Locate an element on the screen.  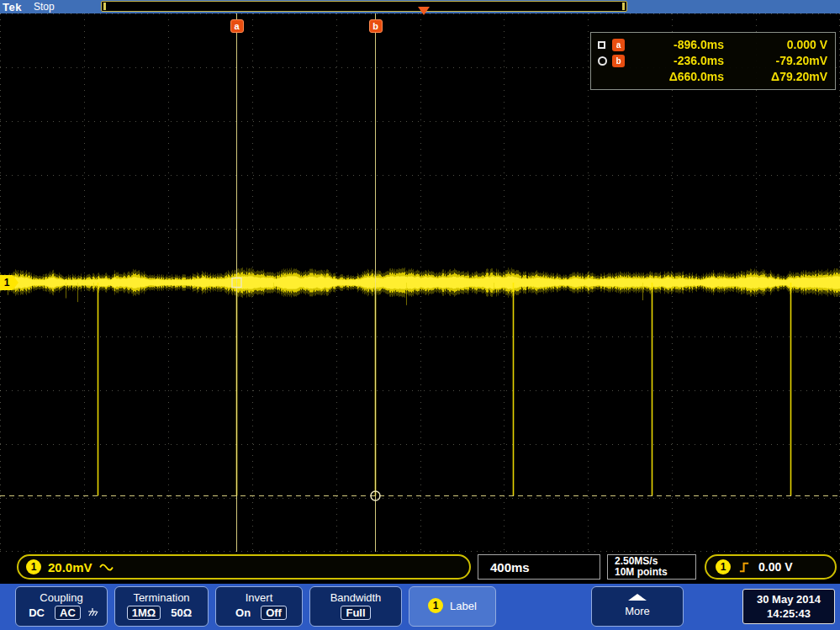
rising-edge-icon is located at coordinates (745, 567).